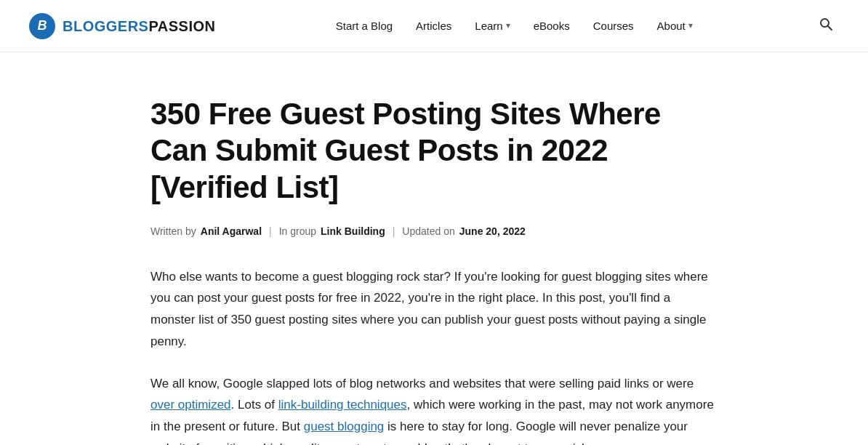 This screenshot has height=445, width=868. Describe the element at coordinates (552, 26) in the screenshot. I see `nav-item-ebooks: eBooks` at that location.